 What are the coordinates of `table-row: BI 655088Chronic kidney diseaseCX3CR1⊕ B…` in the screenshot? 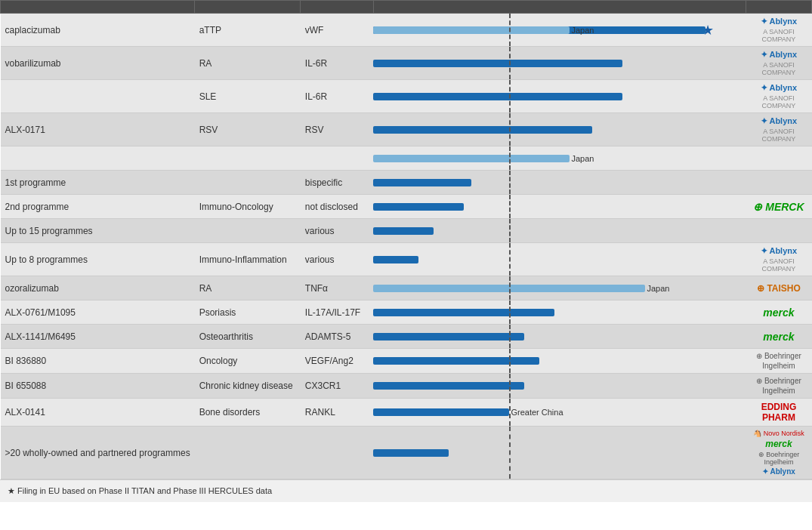 It's located at (406, 387).